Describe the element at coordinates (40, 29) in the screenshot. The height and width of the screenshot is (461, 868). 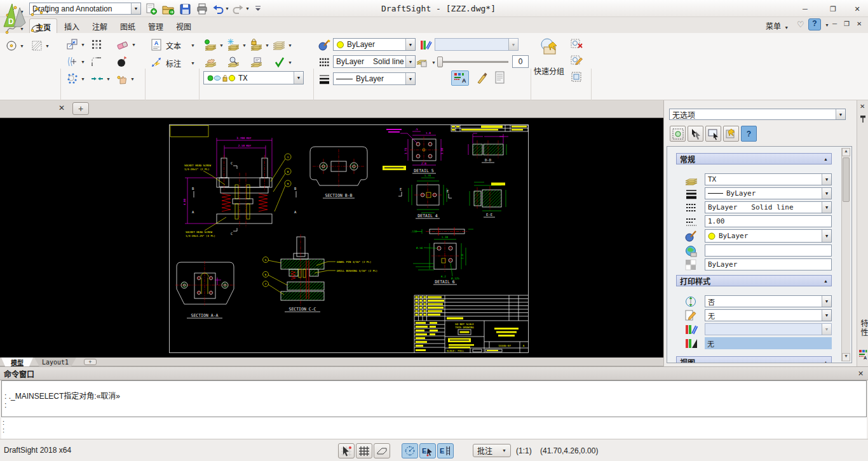
I see `ellipse-tool-button: ▼` at that location.